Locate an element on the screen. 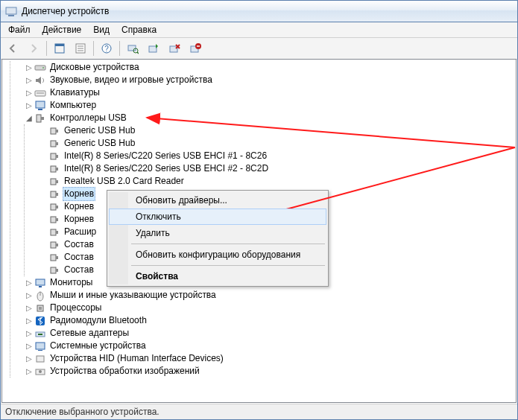 The image size is (518, 420). menu-view: Вид is located at coordinates (101, 30).